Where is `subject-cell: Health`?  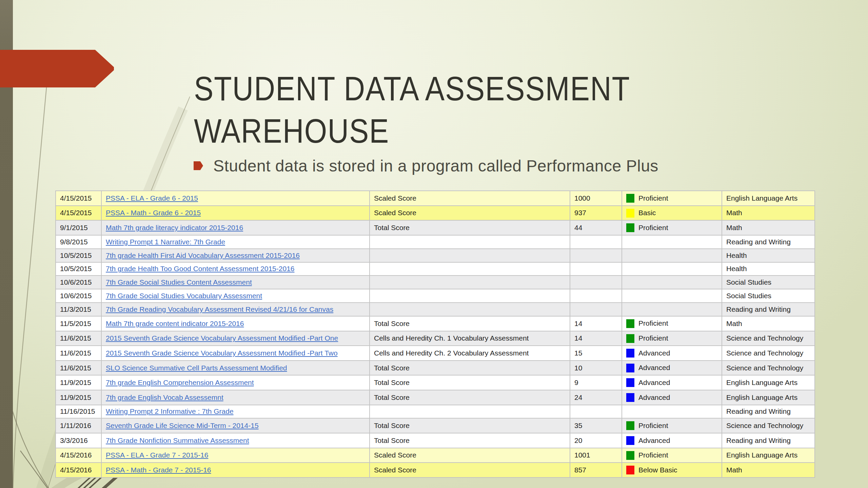 subject-cell: Health is located at coordinates (768, 256).